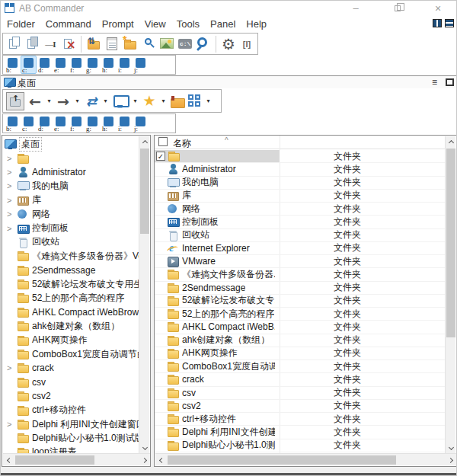 The image size is (457, 476). I want to click on file-row: csv文件夹, so click(300, 393).